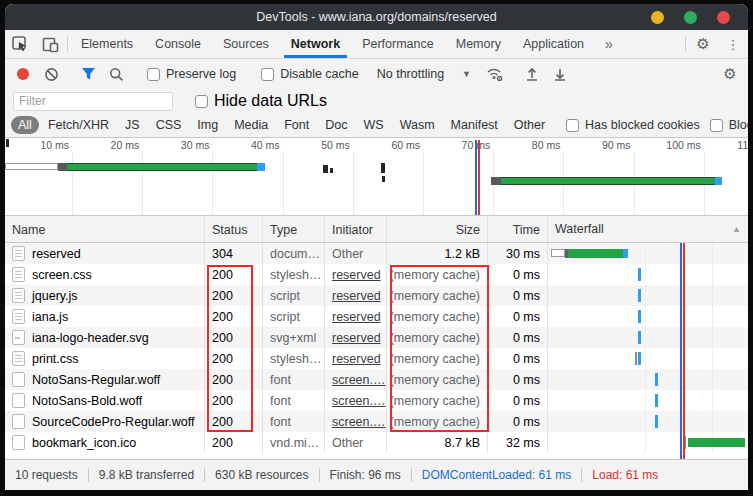 This screenshot has height=496, width=753. Describe the element at coordinates (326, 169) in the screenshot. I see `overview-request-mark` at that location.